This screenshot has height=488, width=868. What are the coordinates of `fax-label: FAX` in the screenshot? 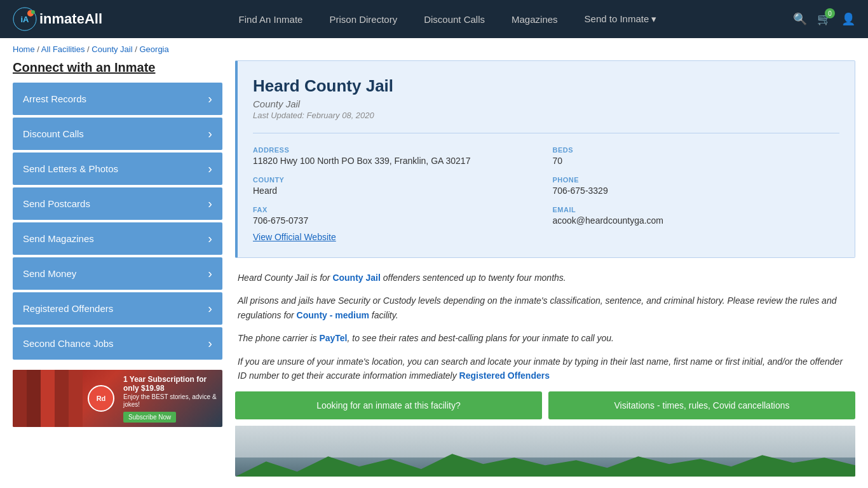 It's located at (397, 210).